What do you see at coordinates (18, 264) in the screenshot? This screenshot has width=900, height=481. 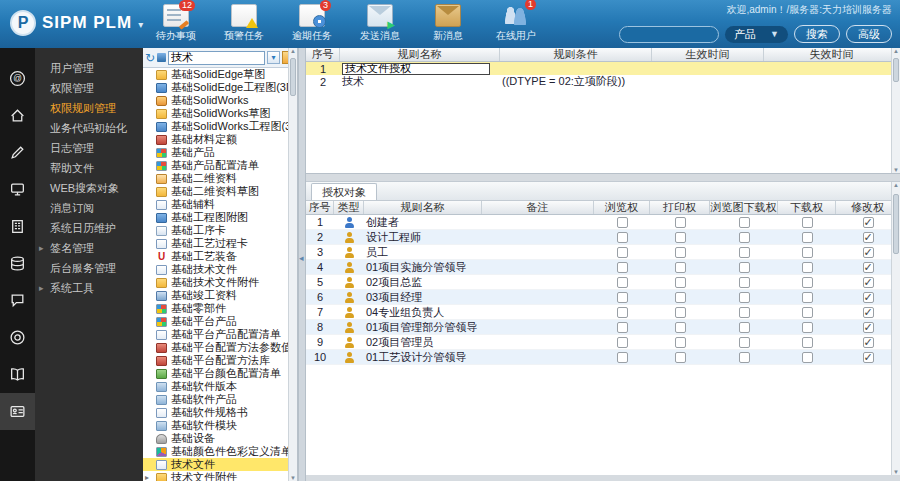 I see `nav-database` at bounding box center [18, 264].